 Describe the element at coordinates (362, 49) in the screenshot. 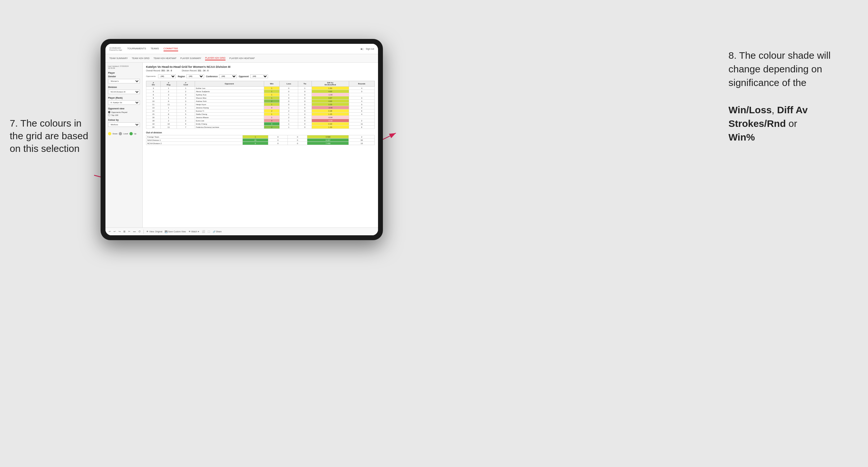

I see `nav-icon: ▶|` at that location.